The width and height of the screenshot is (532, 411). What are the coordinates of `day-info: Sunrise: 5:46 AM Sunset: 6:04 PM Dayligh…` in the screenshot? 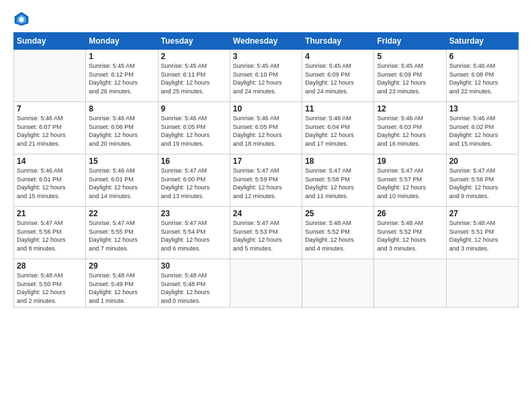 It's located at (338, 131).